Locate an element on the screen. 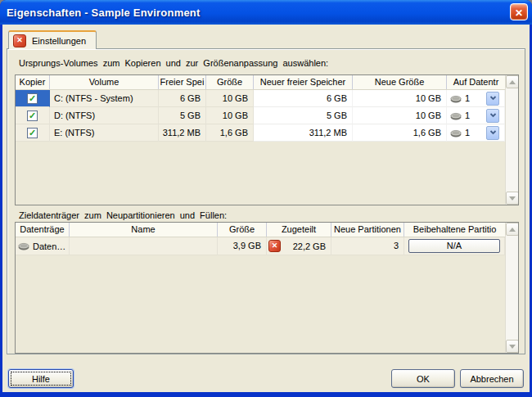  volume-name: E: (NTFS) is located at coordinates (105, 133).